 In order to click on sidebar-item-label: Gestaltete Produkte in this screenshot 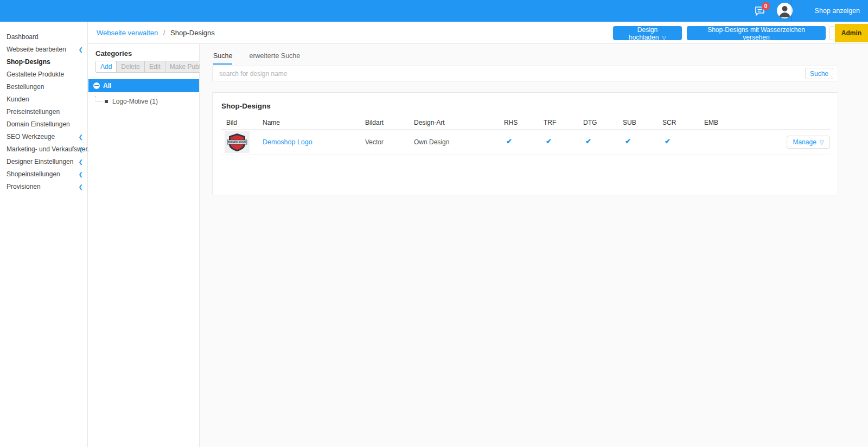, I will do `click(35, 74)`.